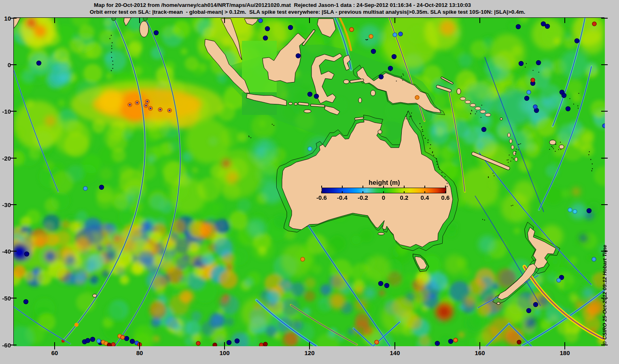 This screenshot has height=364, width=619. Describe the element at coordinates (6, 65) in the screenshot. I see `y-tick-label: 0` at that location.